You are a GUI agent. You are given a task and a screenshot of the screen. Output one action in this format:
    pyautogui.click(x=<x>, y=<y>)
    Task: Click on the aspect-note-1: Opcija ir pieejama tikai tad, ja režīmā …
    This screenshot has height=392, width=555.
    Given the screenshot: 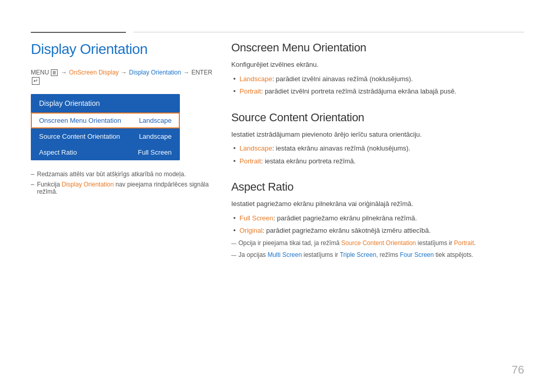 What is the action you would take?
    pyautogui.click(x=383, y=243)
    